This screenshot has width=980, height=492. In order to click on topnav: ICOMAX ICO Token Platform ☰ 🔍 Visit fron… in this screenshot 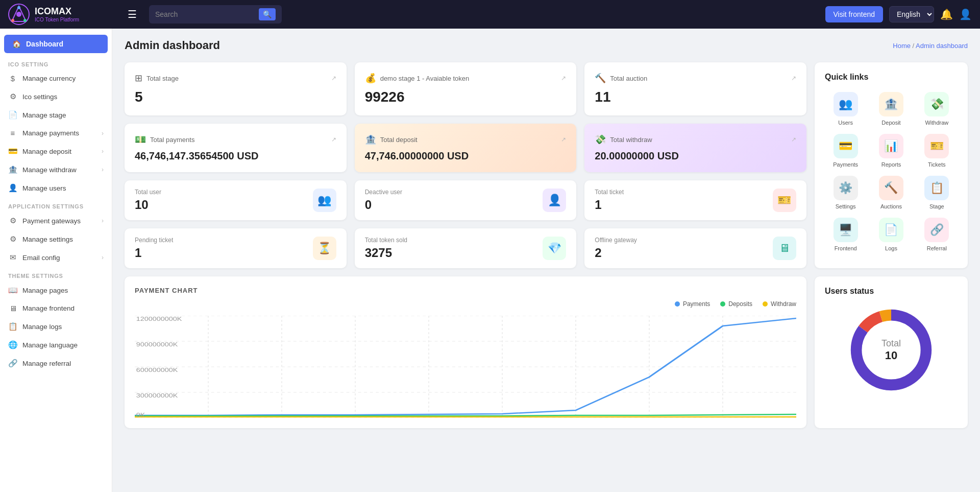, I will do `click(490, 14)`.